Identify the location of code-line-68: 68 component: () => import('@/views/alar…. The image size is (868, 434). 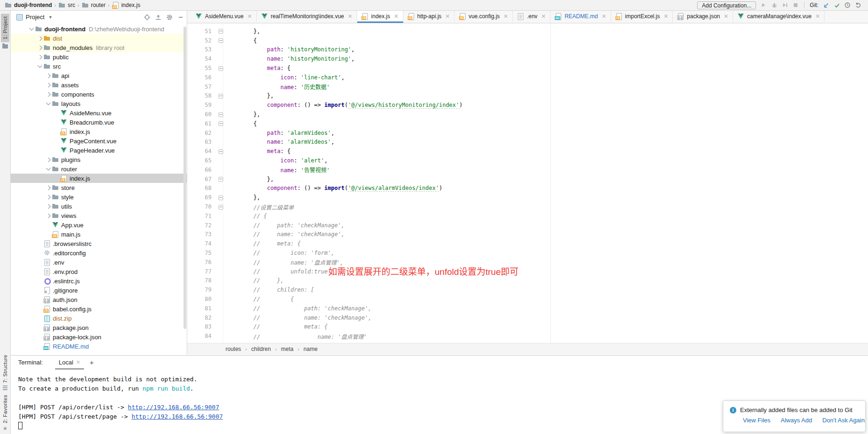
(528, 189).